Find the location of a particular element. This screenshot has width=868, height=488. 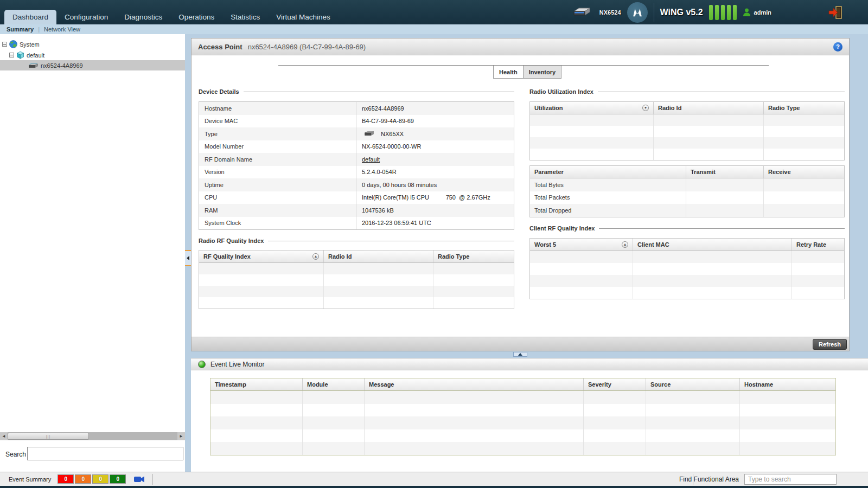

nav-tab-operations: Operations is located at coordinates (196, 17).